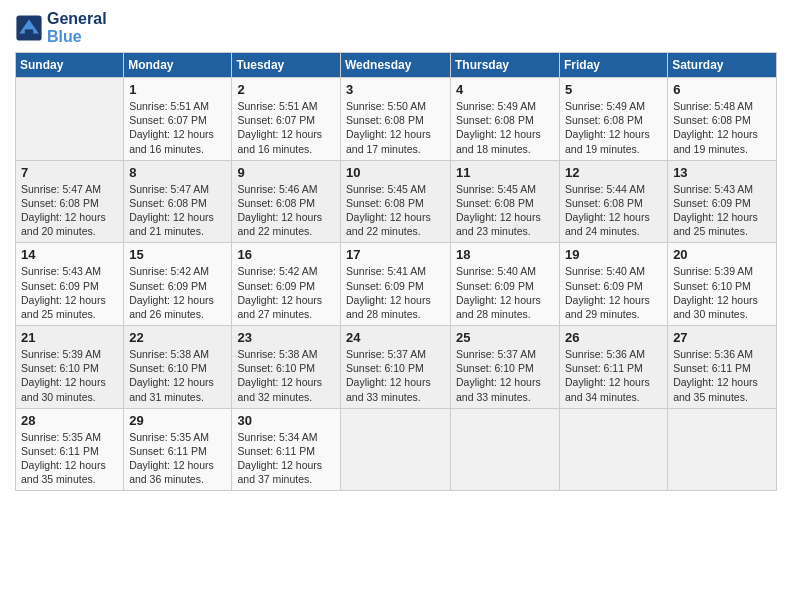 This screenshot has width=792, height=612. Describe the element at coordinates (286, 292) in the screenshot. I see `day-info: Sunrise: 5:42 AM Sunset: 6:09 PM Dayligh…` at that location.